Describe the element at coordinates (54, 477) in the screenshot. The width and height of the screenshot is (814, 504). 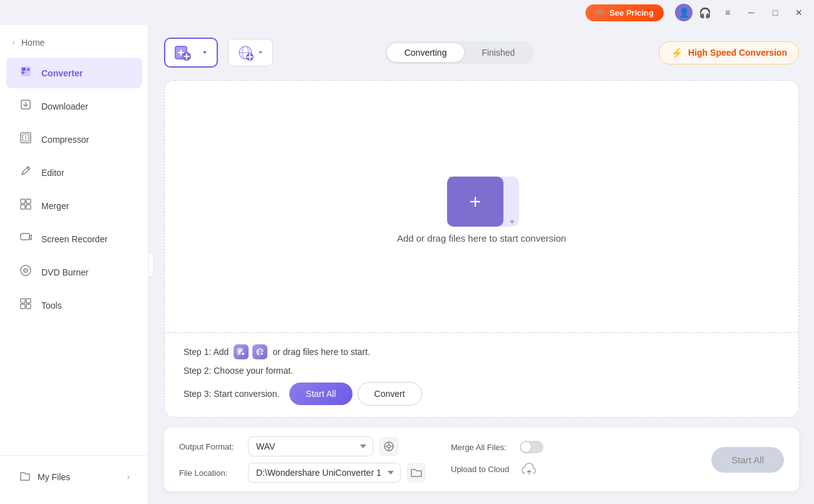
I see `my-files-label: My Files` at that location.